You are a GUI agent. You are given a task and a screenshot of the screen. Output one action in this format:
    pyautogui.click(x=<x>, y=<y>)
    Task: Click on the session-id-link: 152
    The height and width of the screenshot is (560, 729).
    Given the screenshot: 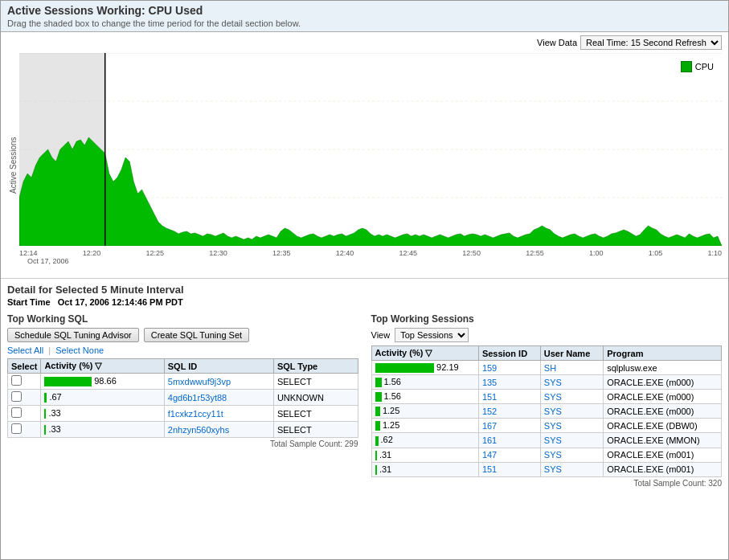 What is the action you would take?
    pyautogui.click(x=489, y=411)
    